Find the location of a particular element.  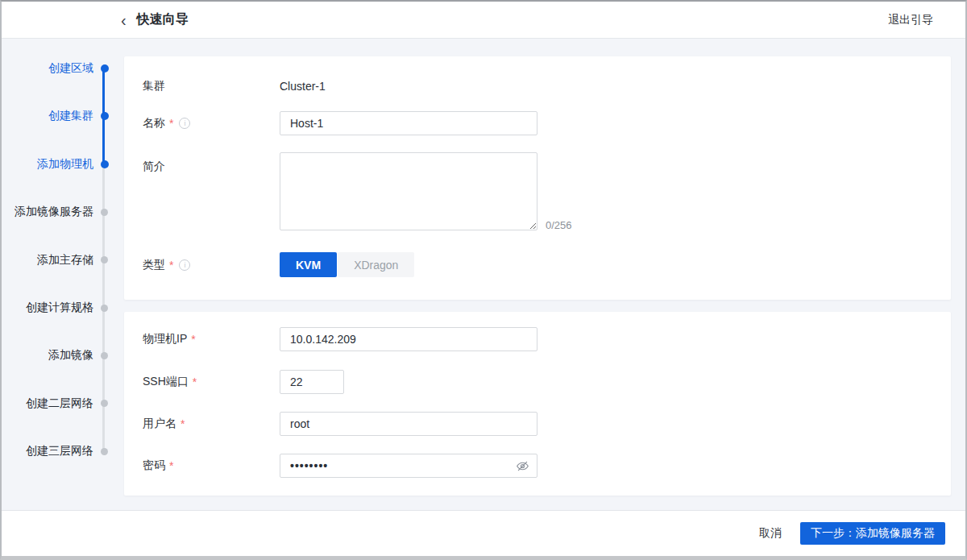

back-chevron-icon: ‹ is located at coordinates (124, 20).